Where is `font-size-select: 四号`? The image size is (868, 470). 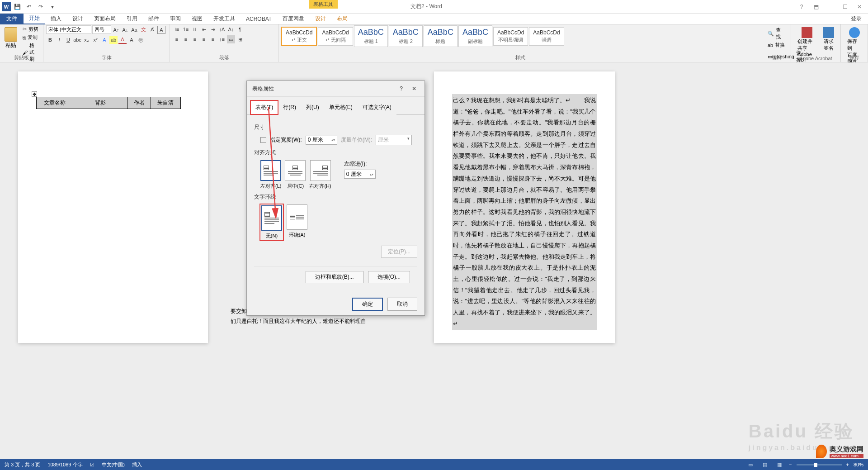
font-size-select: 四号 is located at coordinates (102, 30).